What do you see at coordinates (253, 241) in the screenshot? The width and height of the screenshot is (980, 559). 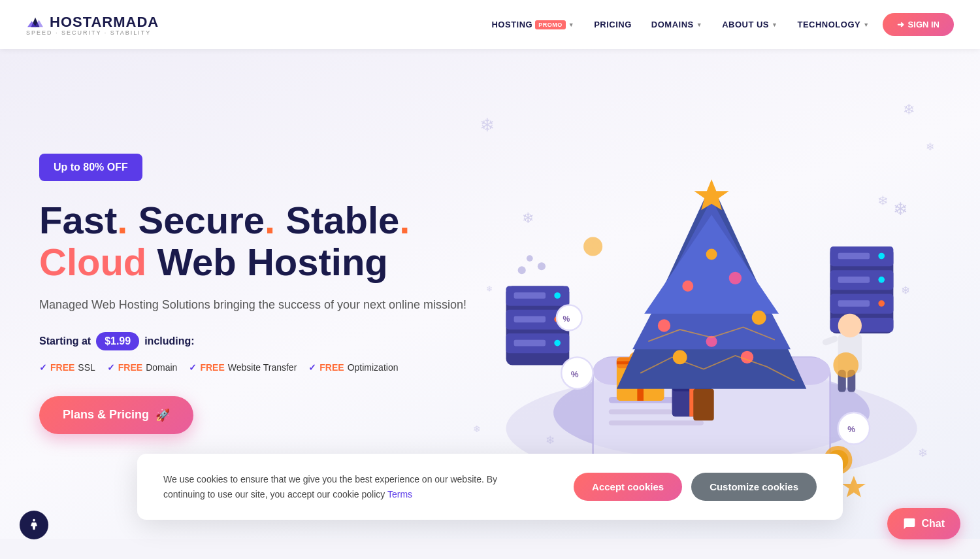 I see `hero-title: Fast. Secure. Stable. Cloud Web Hosting` at bounding box center [253, 241].